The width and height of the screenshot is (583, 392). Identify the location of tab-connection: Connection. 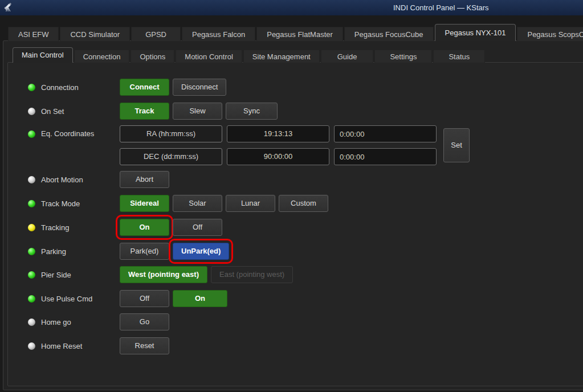
(102, 56).